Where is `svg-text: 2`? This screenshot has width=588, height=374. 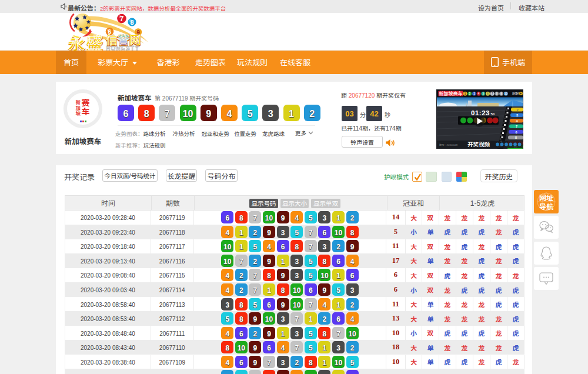 svg-text: 2 is located at coordinates (517, 110).